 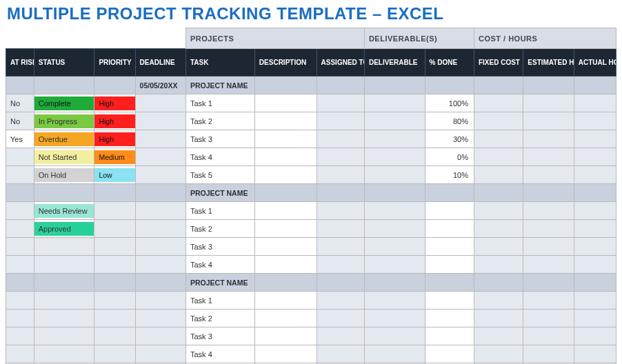 What do you see at coordinates (498, 103) in the screenshot?
I see `fixed-cost-cell` at bounding box center [498, 103].